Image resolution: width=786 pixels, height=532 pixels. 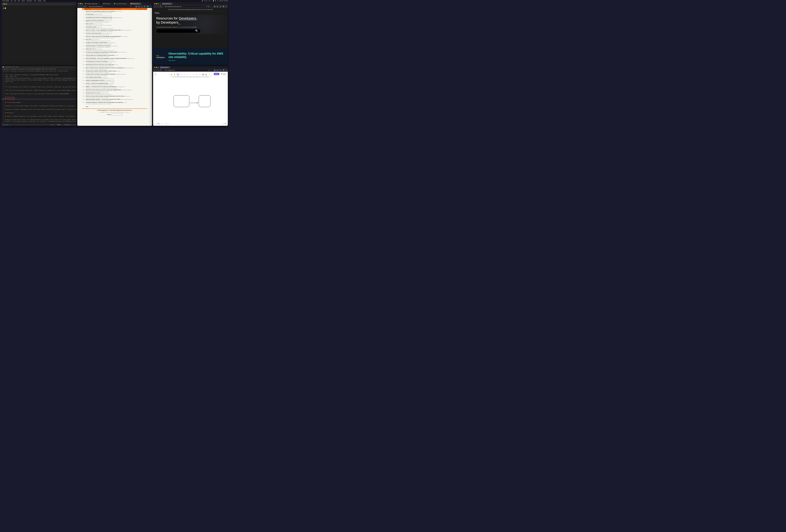 I want to click on learn-more-link: Learn more ›, so click(x=196, y=61).